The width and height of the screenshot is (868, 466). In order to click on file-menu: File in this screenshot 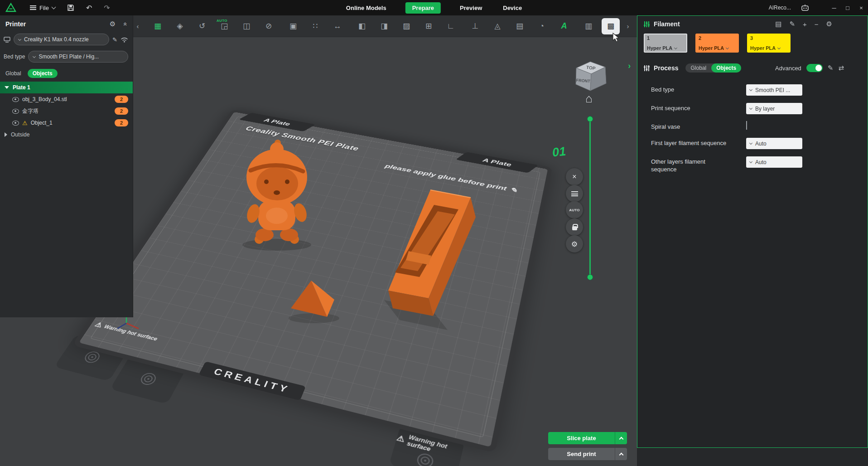, I will do `click(43, 8)`.